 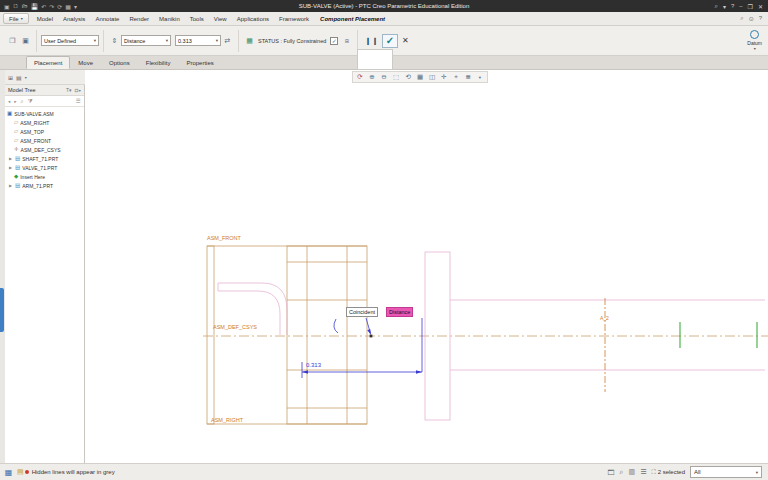 I want to click on tab-annotate: Annotate, so click(x=107, y=19).